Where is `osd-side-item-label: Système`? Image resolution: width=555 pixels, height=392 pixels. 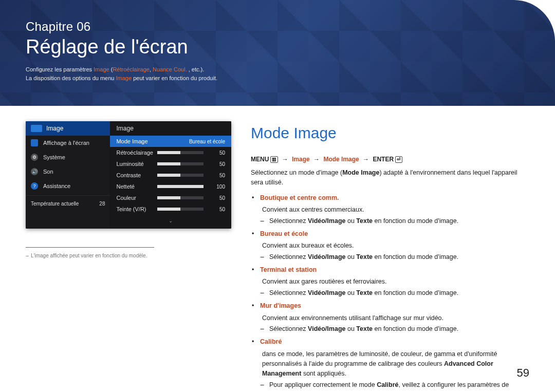
osd-side-item-label: Système is located at coordinates (54, 157).